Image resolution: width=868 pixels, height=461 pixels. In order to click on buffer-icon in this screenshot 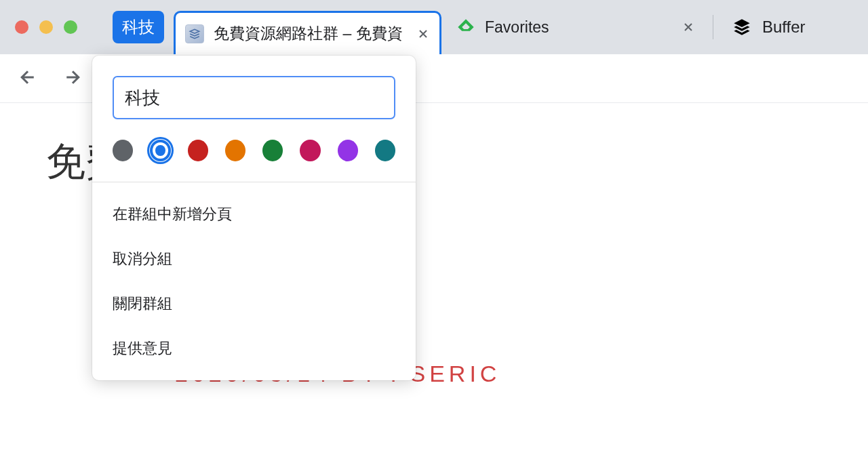, I will do `click(742, 27)`.